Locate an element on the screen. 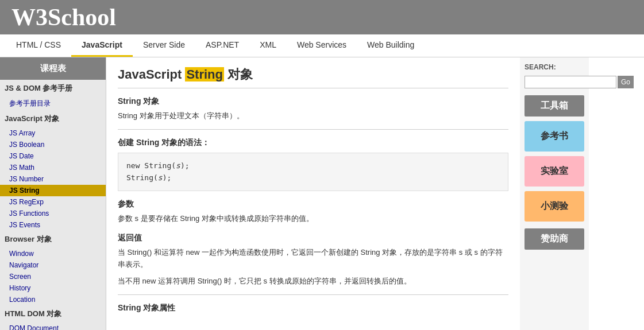 Image resolution: width=644 pixels, height=330 pixels. search-row: Go is located at coordinates (554, 82).